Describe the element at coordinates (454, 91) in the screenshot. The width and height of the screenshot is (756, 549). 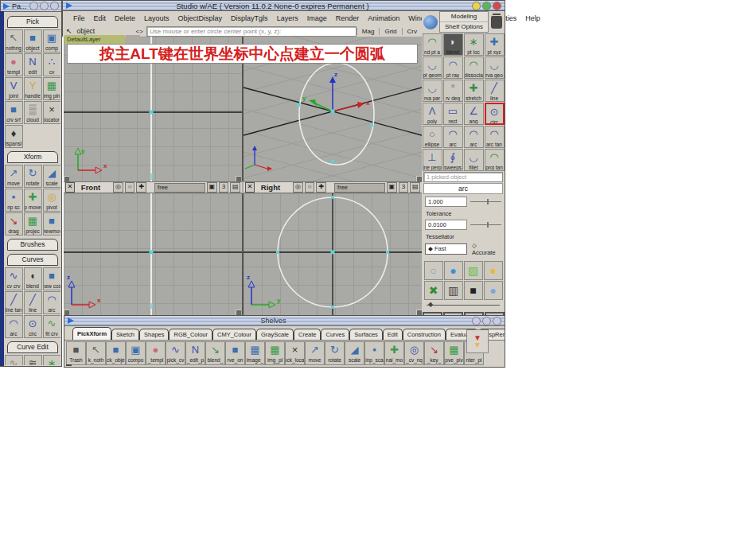
I see `shelf-tool: ° rv deg` at that location.